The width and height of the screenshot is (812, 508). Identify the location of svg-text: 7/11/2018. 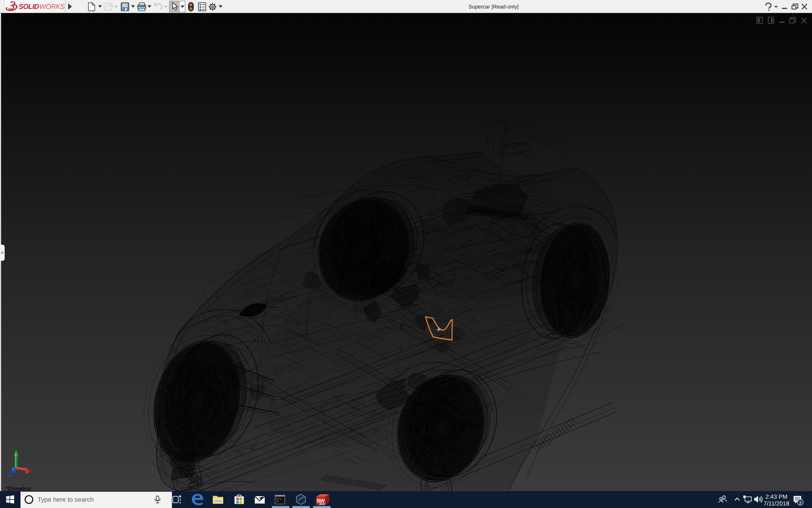
(776, 503).